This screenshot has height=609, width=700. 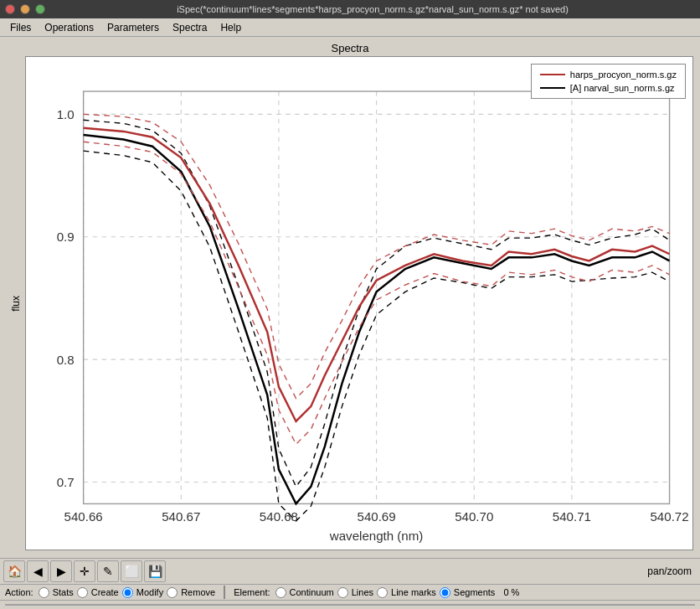 I want to click on legend-label-narval: [A] narval_sun_norm.s.gz, so click(x=623, y=88).